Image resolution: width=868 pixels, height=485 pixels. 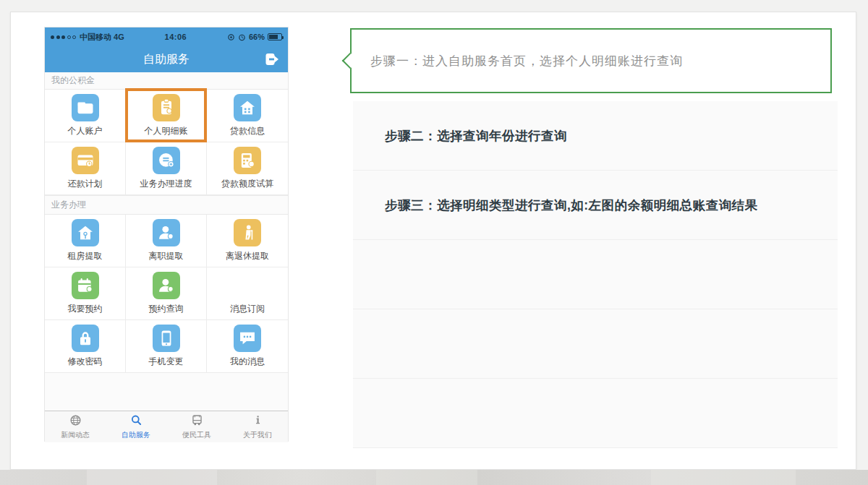 I want to click on step1-callout: 步骤一：进入自助服务首页，选择个人明细账进行查询, so click(x=591, y=61).